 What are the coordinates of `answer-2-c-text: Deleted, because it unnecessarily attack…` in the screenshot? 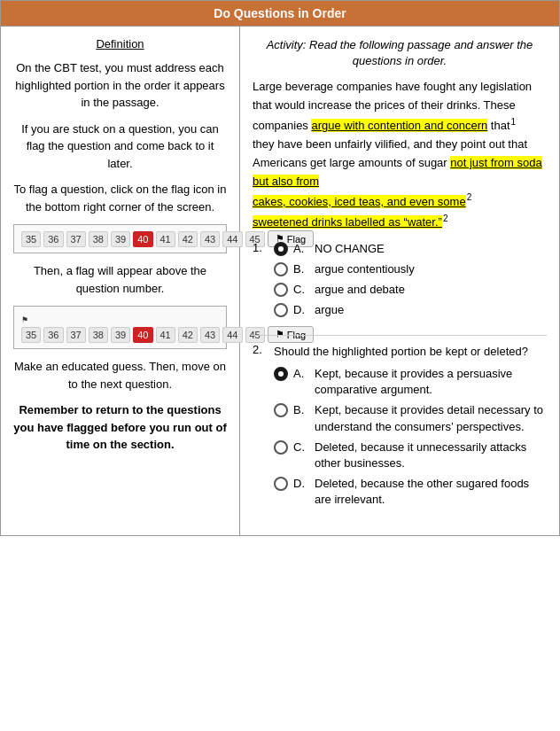 It's located at (431, 455).